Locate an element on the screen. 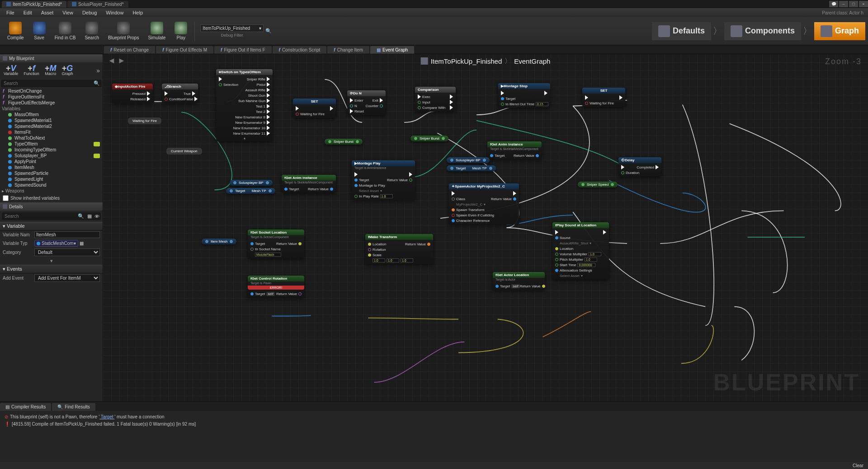 The width and height of the screenshot is (868, 469). window-tab-item: ItemToPickUp_Finished* is located at coordinates (34, 5).